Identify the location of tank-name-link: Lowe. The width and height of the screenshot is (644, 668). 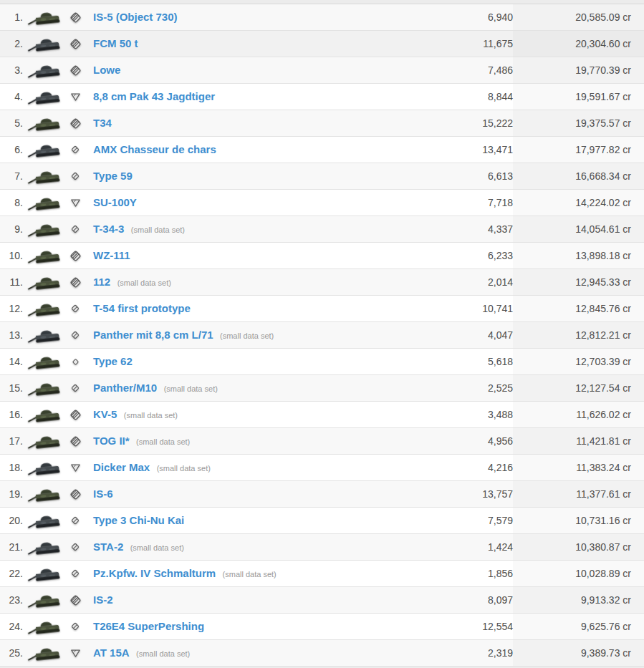
(107, 70).